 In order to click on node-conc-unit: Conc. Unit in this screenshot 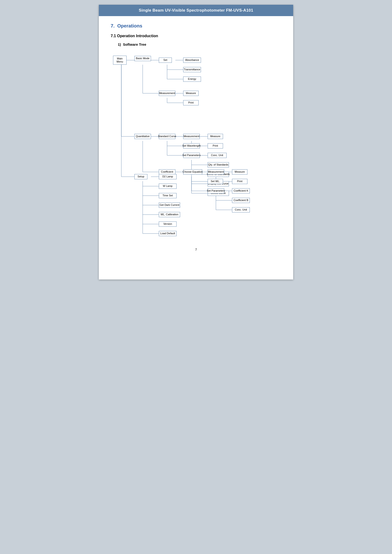, I will do `click(217, 155)`.